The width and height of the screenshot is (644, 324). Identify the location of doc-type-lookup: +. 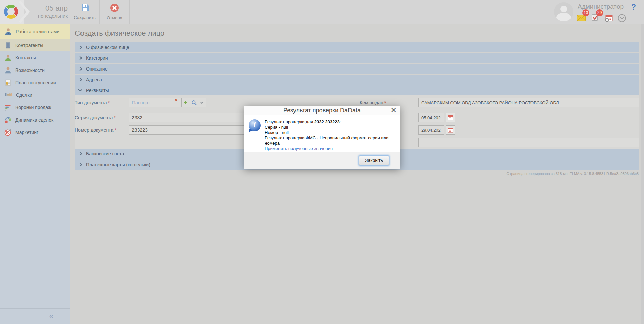
(167, 103).